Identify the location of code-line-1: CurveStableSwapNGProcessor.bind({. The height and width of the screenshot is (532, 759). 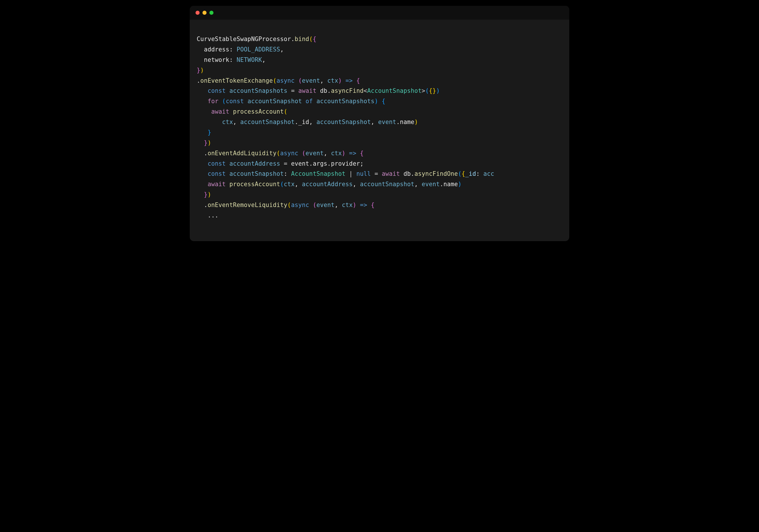
(257, 39).